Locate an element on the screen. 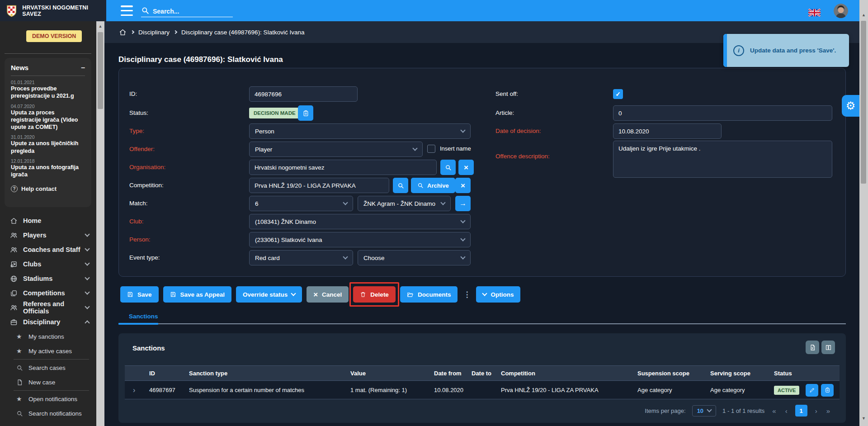 This screenshot has width=868, height=426. folder-icon is located at coordinates (410, 295).